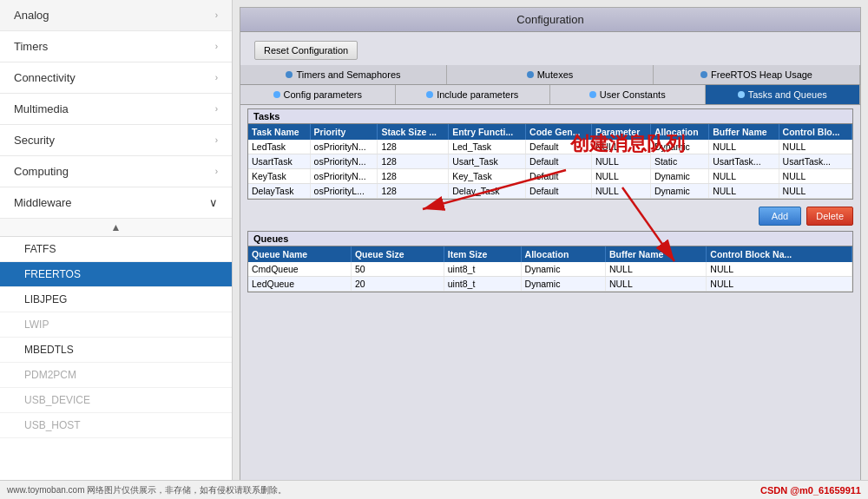 The height and width of the screenshot is (499, 868). What do you see at coordinates (550, 154) in the screenshot?
I see `tasks-section: Tasks Task Name Priority Stack Size ... …` at bounding box center [550, 154].